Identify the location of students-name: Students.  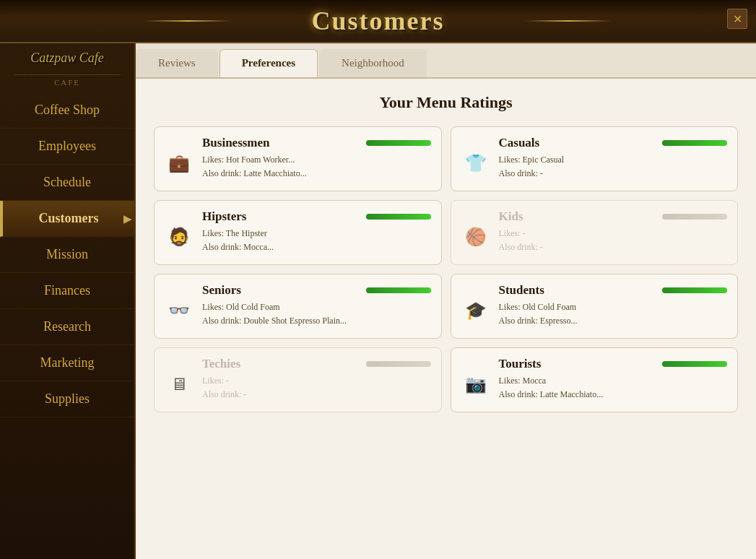
(521, 290).